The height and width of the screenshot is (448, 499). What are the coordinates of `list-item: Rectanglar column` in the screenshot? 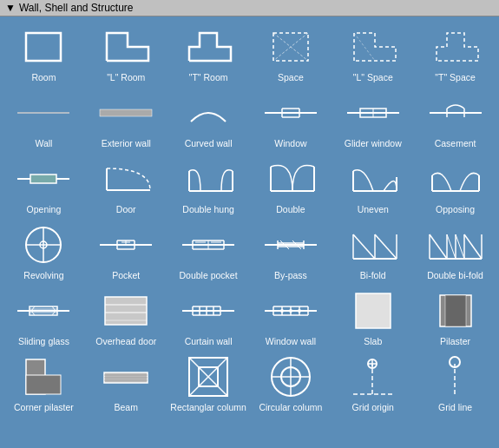 It's located at (208, 384).